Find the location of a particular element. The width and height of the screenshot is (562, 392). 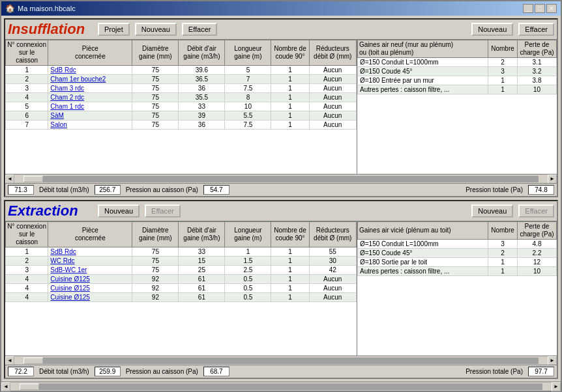

th-piece-ex: Pièceconcernée is located at coordinates (90, 234).